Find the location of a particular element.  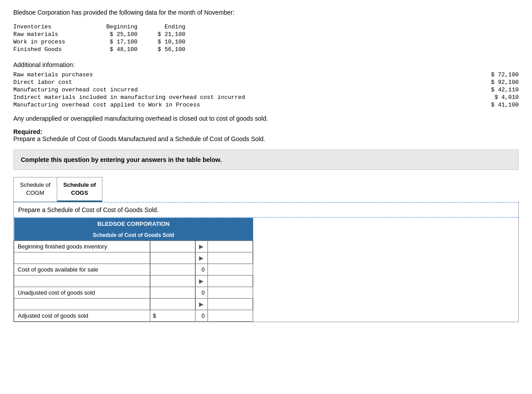

inventory-row-0-ending: $ 21,100 is located at coordinates (168, 35).